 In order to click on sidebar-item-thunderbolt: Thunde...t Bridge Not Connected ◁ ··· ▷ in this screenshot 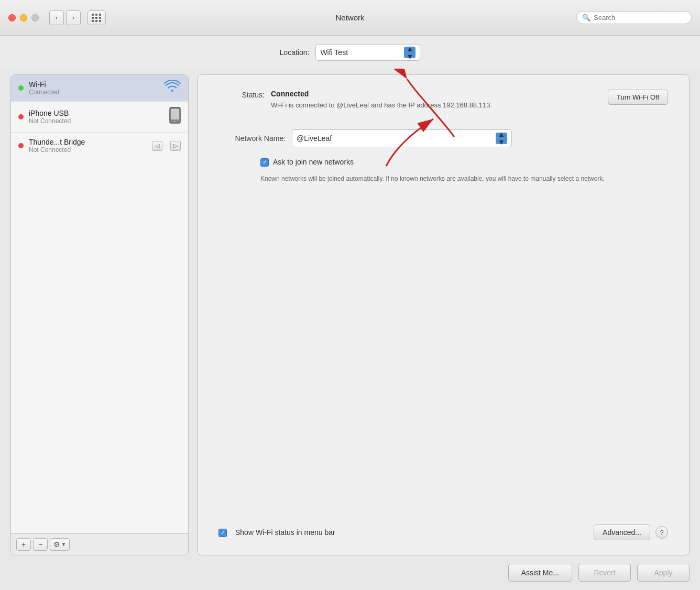, I will do `click(100, 146)`.